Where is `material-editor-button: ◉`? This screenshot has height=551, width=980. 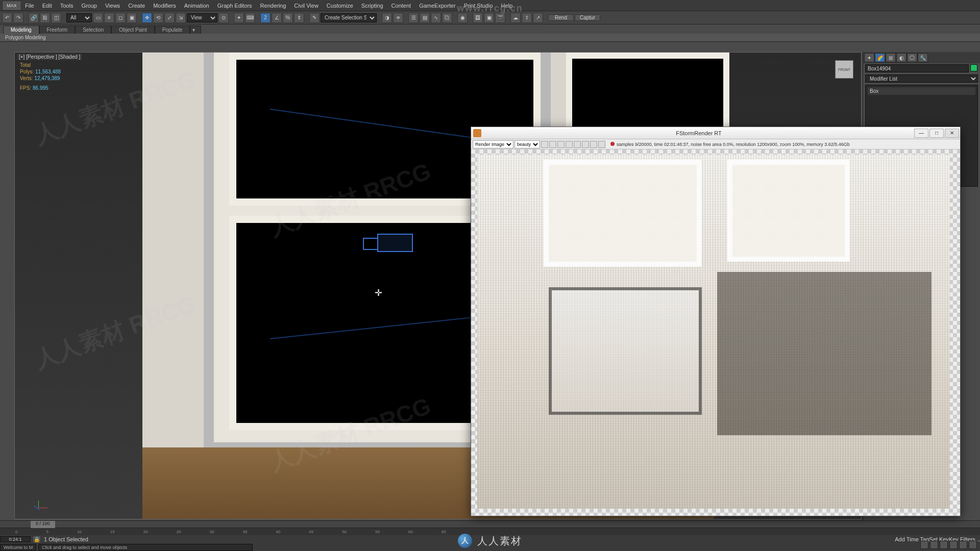 material-editor-button: ◉ is located at coordinates (462, 18).